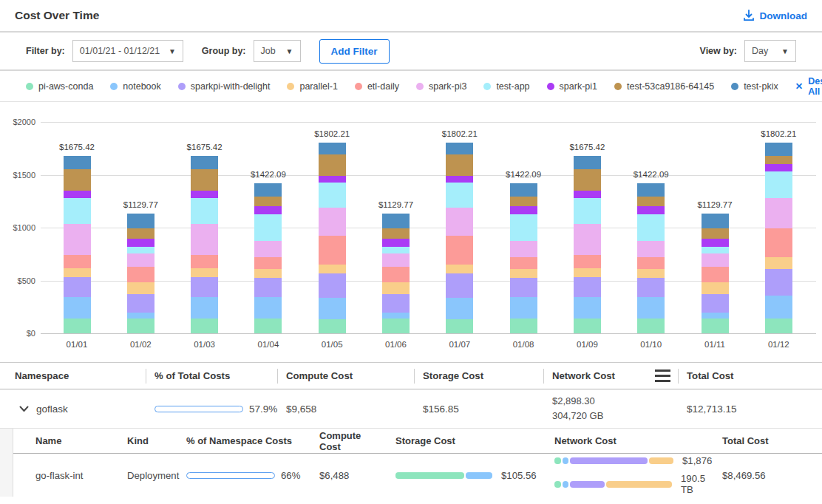  I want to click on col-compute: Compute Cost, so click(346, 375).